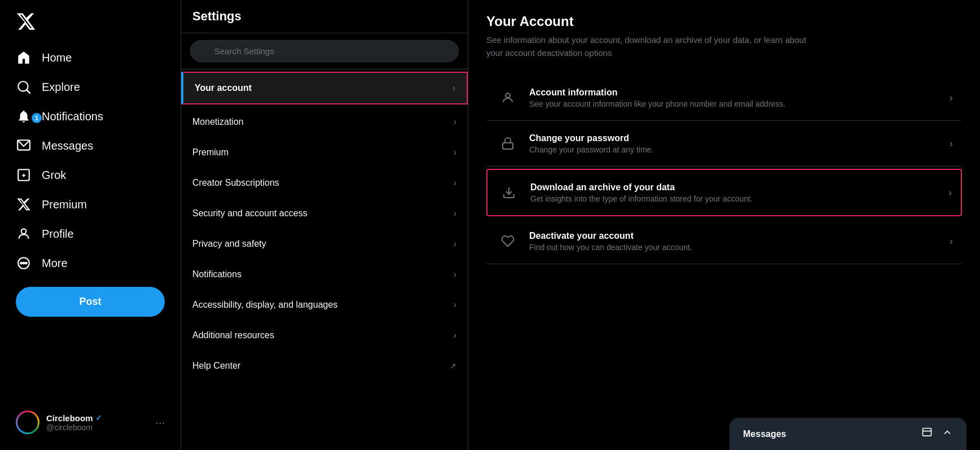 Image resolution: width=980 pixels, height=450 pixels. I want to click on user-name: Circleboom ✓, so click(100, 418).